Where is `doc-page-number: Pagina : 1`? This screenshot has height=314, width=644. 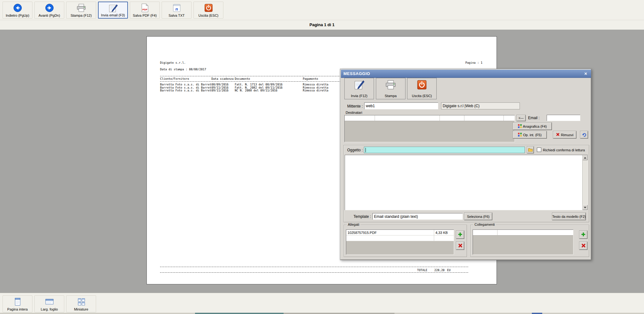
doc-page-number: Pagina : 1 is located at coordinates (480, 63).